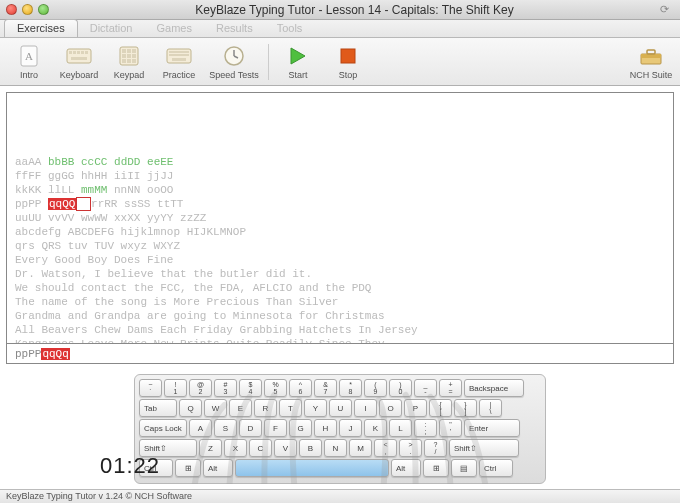 The image size is (680, 503). I want to click on key-r: R, so click(266, 408).